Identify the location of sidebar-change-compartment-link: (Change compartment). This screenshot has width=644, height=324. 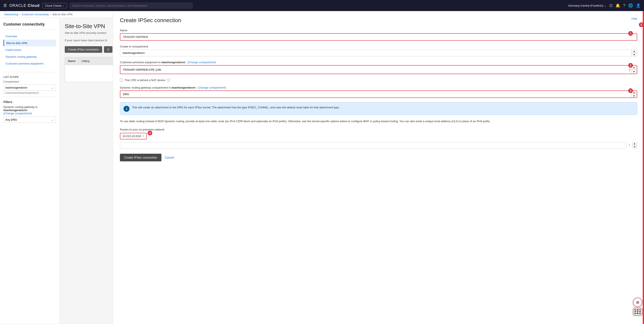
(18, 113).